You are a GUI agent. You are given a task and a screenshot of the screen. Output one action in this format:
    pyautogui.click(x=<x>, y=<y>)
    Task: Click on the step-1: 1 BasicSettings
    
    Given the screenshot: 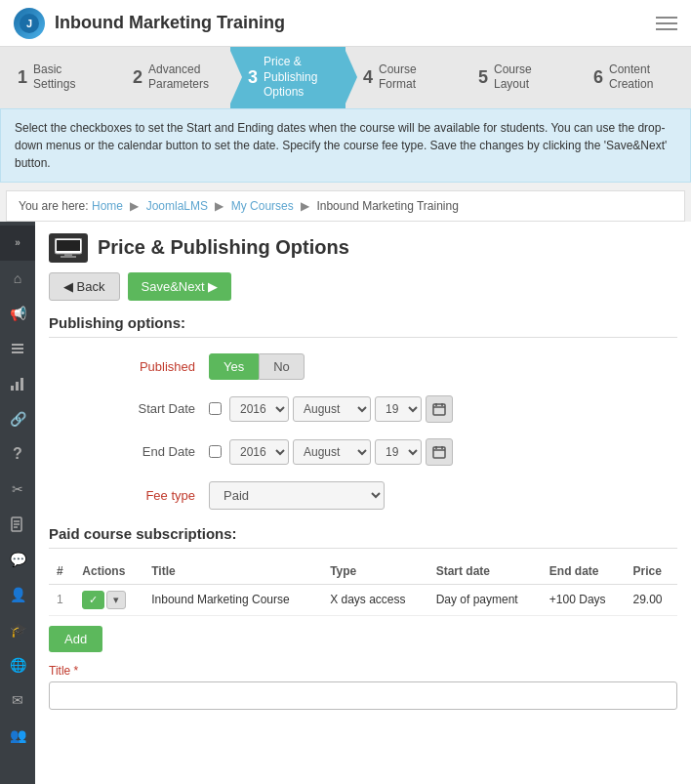 What is the action you would take?
    pyautogui.click(x=58, y=78)
    